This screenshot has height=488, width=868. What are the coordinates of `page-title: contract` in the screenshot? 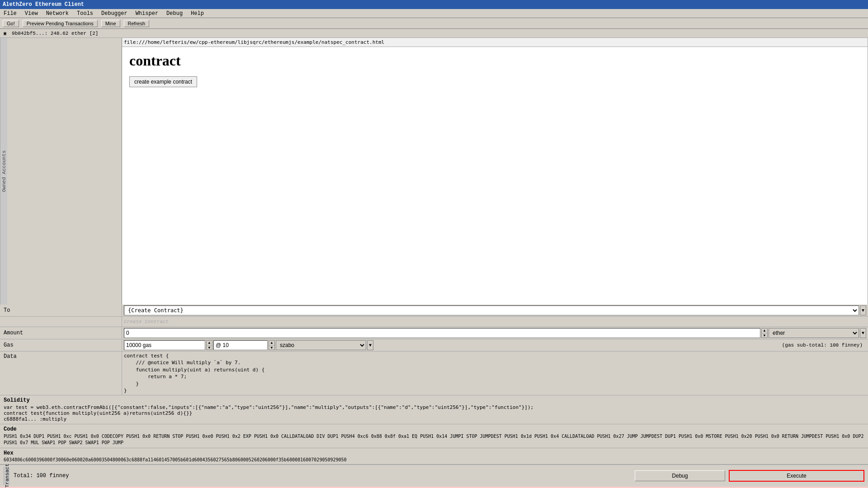 It's located at (495, 61).